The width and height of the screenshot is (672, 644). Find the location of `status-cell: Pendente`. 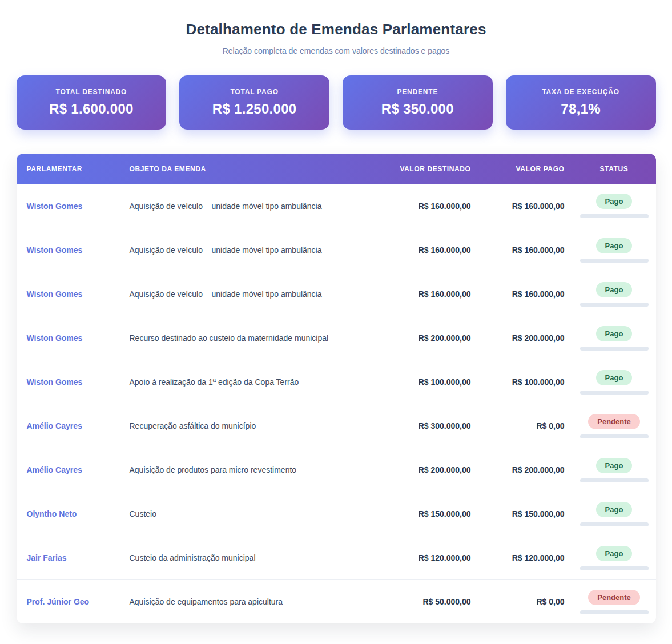

status-cell: Pendente is located at coordinates (610, 602).